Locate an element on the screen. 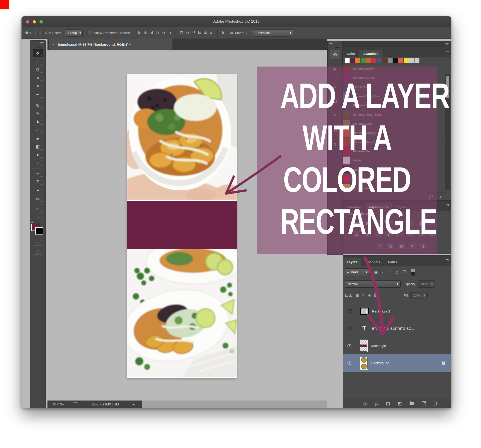  status-play-icon: ► is located at coordinates (134, 404).